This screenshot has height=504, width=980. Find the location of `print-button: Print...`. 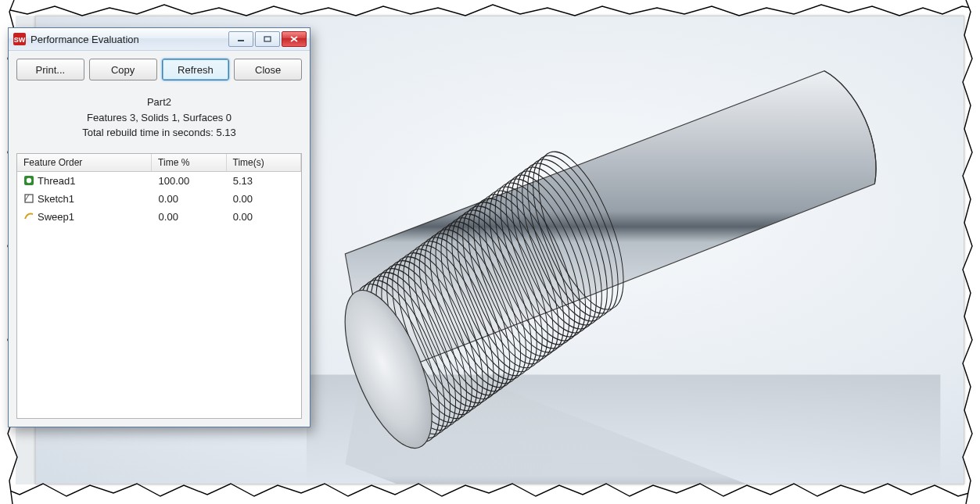

print-button: Print... is located at coordinates (50, 70).